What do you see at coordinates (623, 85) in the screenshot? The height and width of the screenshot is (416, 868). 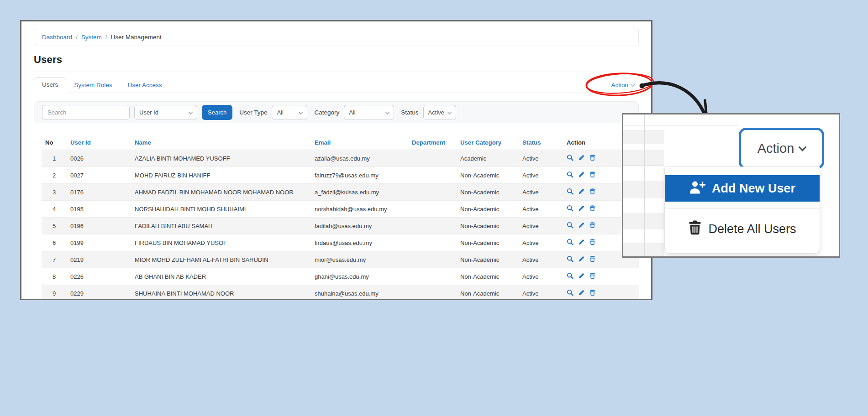 I see `action-menu-button: Action` at bounding box center [623, 85].